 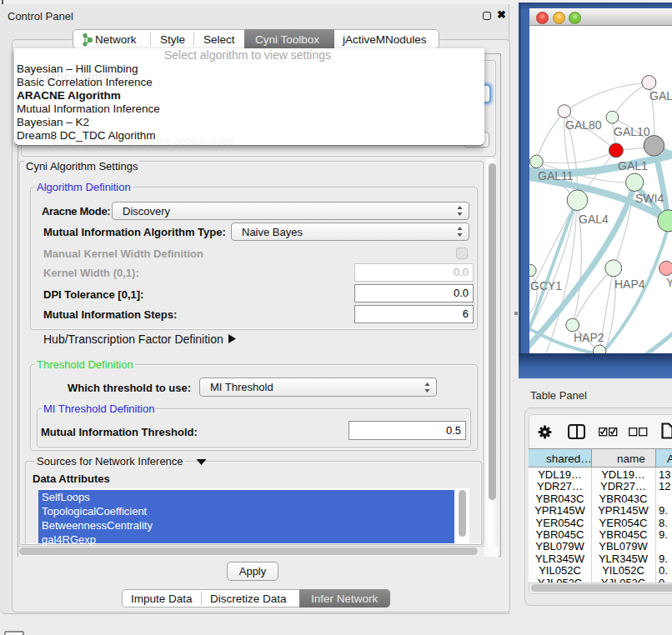 What do you see at coordinates (660, 96) in the screenshot?
I see `svg-text: GAL` at bounding box center [660, 96].